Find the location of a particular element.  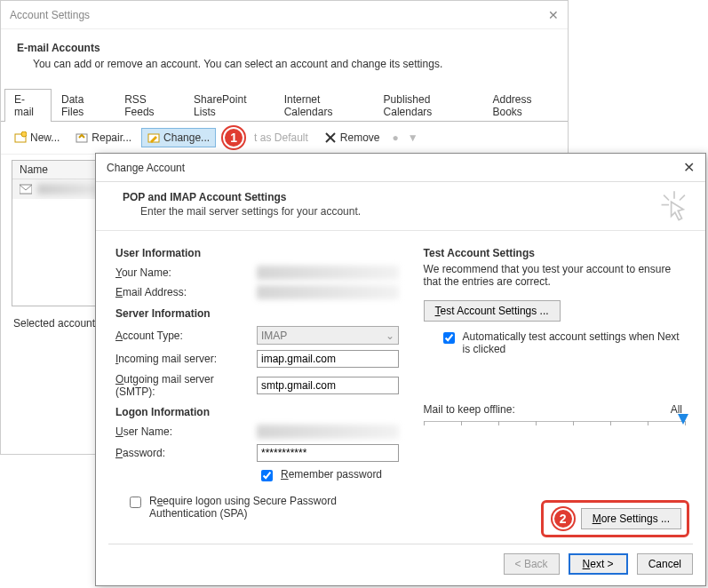

test-text: We recommend that you test your account … is located at coordinates (554, 282).